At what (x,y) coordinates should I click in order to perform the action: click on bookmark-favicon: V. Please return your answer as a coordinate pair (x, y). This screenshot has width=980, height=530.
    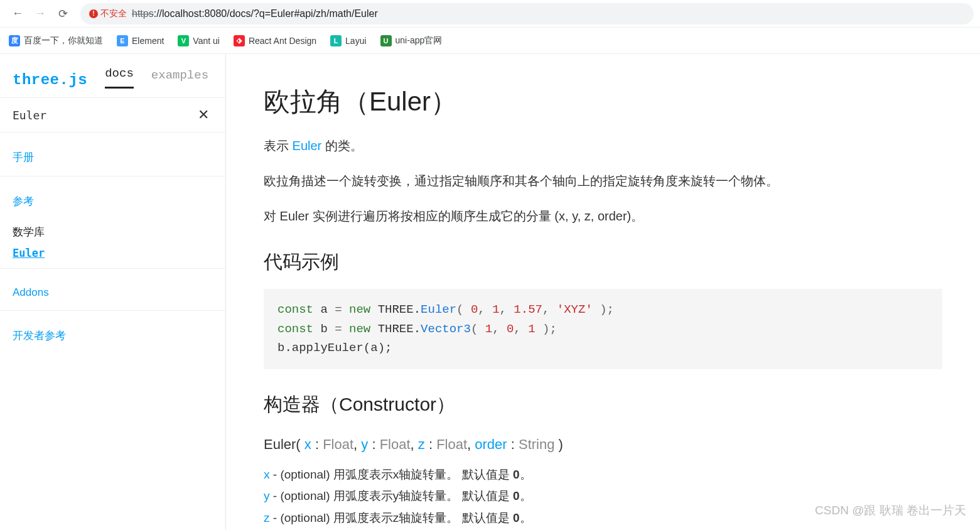
    Looking at the image, I should click on (183, 41).